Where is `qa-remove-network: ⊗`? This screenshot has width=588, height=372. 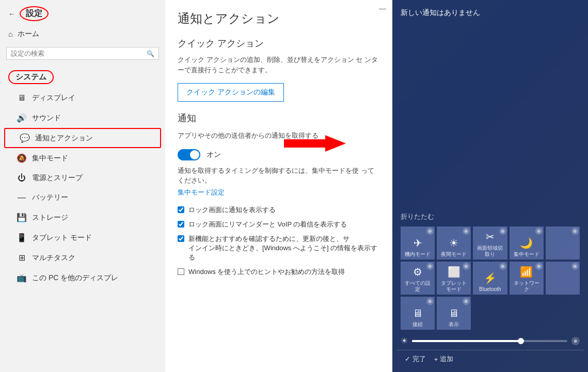
qa-remove-network: ⊗ is located at coordinates (539, 266).